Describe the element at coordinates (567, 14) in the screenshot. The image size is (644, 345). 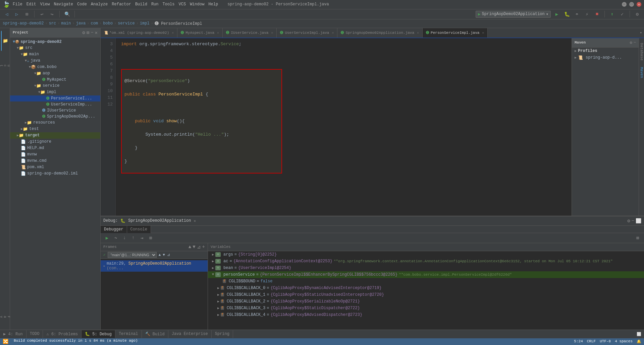
I see `debug-button: 🐛` at that location.